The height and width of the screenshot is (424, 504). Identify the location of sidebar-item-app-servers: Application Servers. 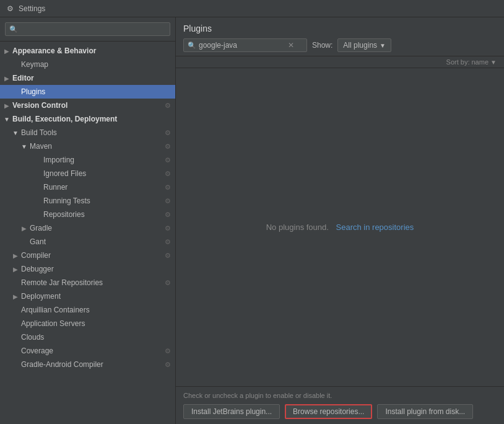
(88, 324).